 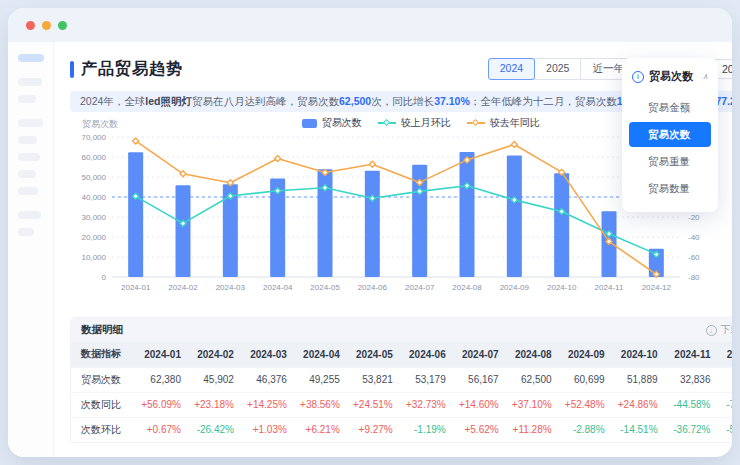 I want to click on table-header-month: 2024-10, so click(x=638, y=354).